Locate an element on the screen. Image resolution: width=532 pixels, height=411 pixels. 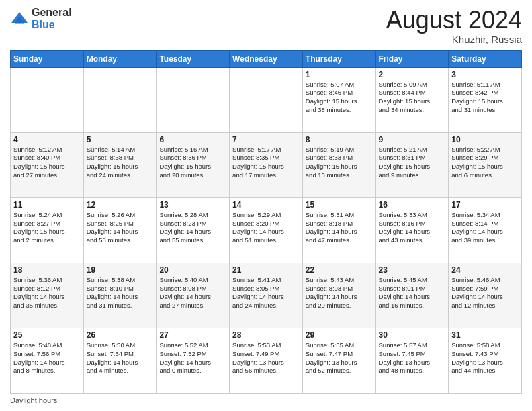
day-info: Sunrise: 5:21 AM Sunset: 8:31 PM Dayligh… is located at coordinates (412, 163).